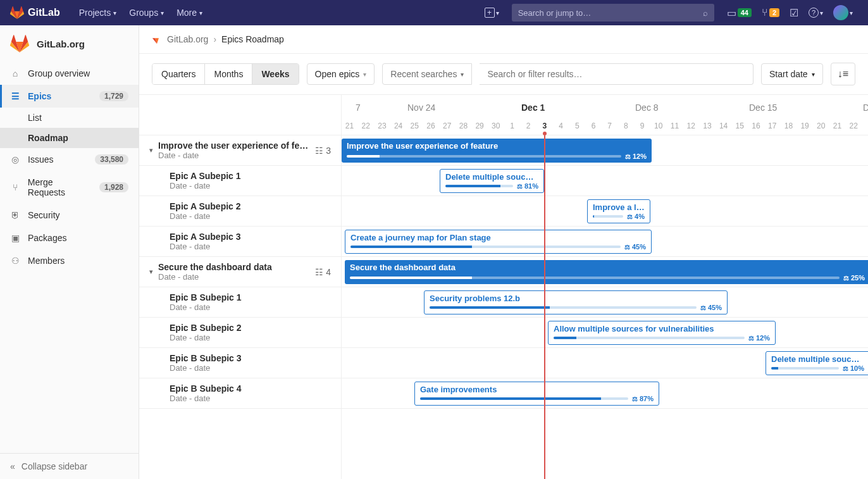 This screenshot has height=479, width=868. Describe the element at coordinates (427, 74) in the screenshot. I see `recent-searches-dropdown: Recent searches▾` at that location.